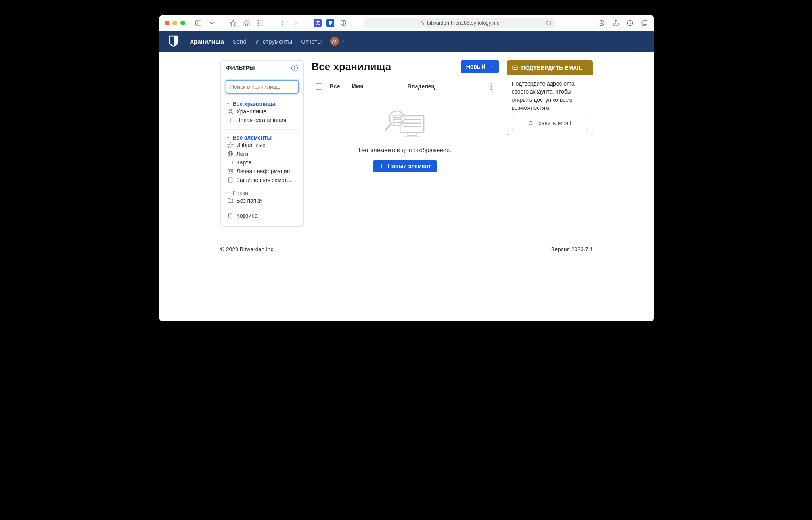 The image size is (812, 520). Describe the element at coordinates (262, 201) in the screenshot. I see `sidebar-item-no-folder: Без папки` at that location.